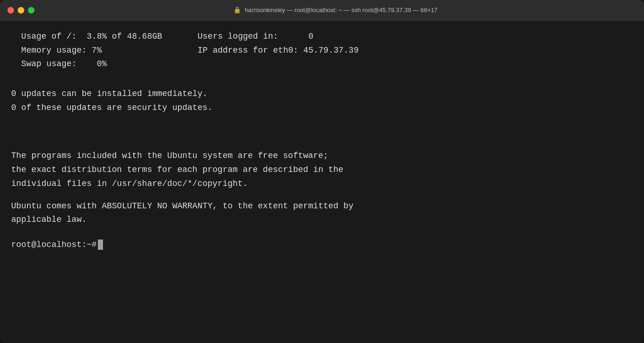 The width and height of the screenshot is (644, 343). I want to click on users-logged-in-line: Users logged in: 0, so click(415, 37).